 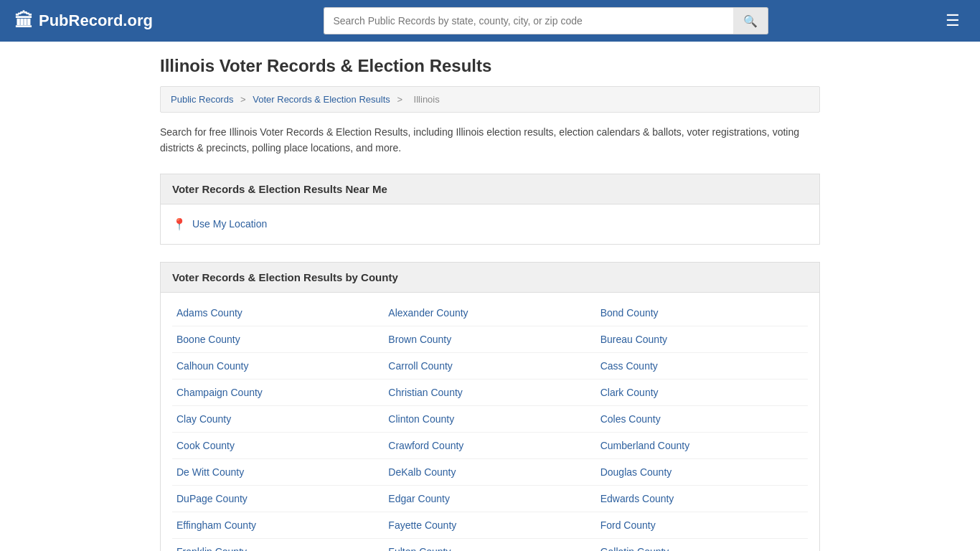 What do you see at coordinates (278, 339) in the screenshot?
I see `county-cell: Boone County` at bounding box center [278, 339].